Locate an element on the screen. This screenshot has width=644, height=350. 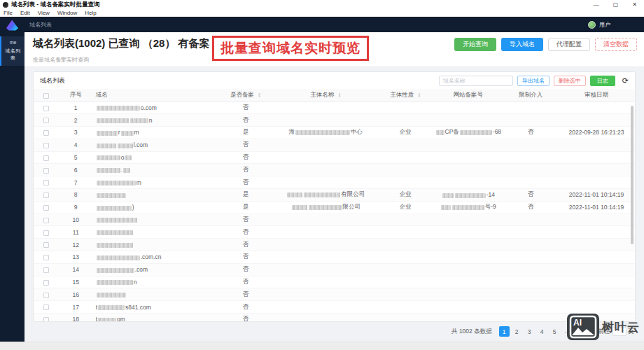
sidebar-item-domain-list: me 域名列表 is located at coordinates (13, 51).